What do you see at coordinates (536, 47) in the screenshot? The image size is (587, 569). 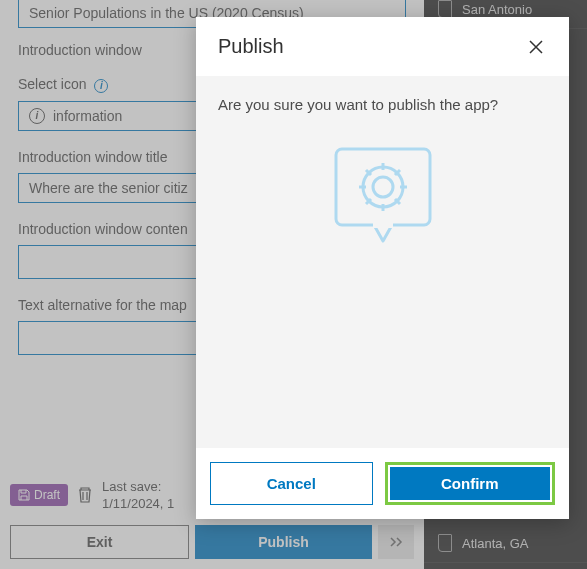 I see `close-button` at bounding box center [536, 47].